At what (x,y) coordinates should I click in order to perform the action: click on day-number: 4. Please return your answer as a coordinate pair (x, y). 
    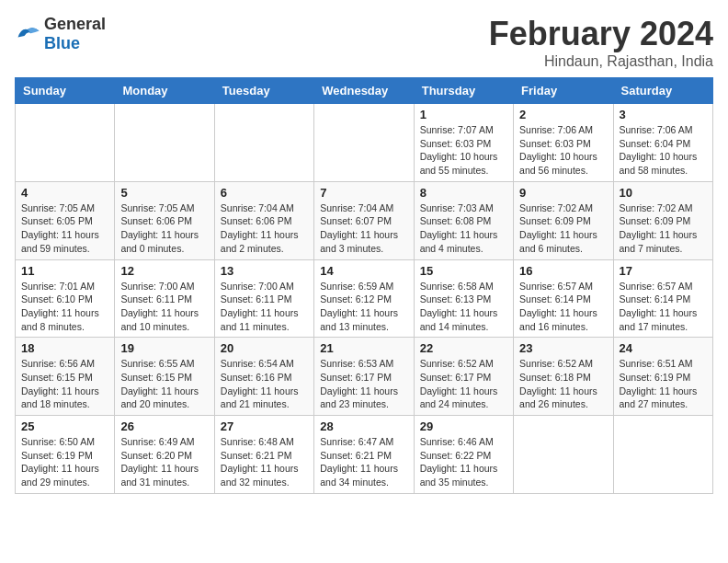
    Looking at the image, I should click on (64, 193).